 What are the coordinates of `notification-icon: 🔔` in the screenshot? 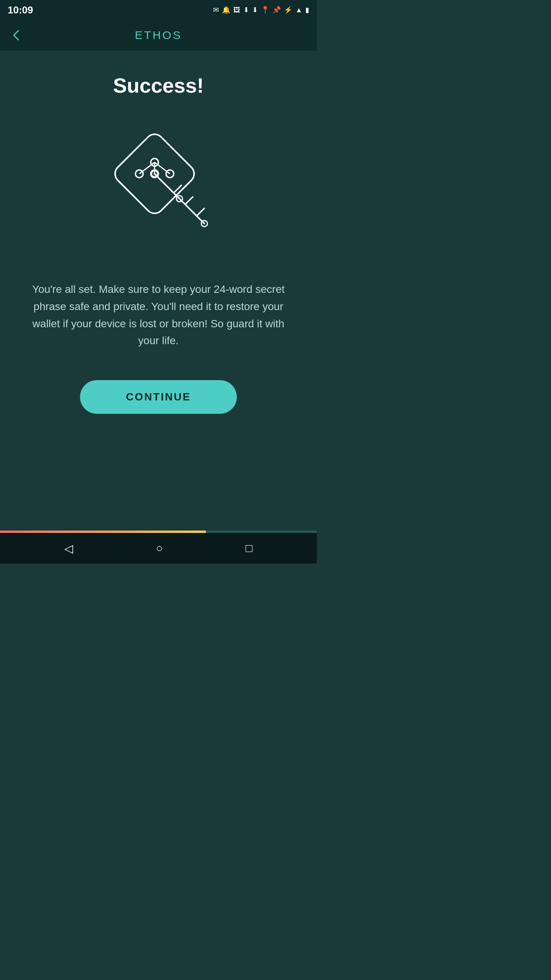 It's located at (226, 10).